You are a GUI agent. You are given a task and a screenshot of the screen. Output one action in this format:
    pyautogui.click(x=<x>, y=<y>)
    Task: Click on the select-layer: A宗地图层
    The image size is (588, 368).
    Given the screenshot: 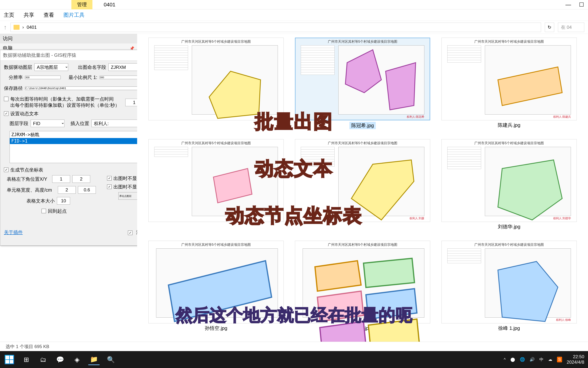 What is the action you would take?
    pyautogui.click(x=51, y=67)
    